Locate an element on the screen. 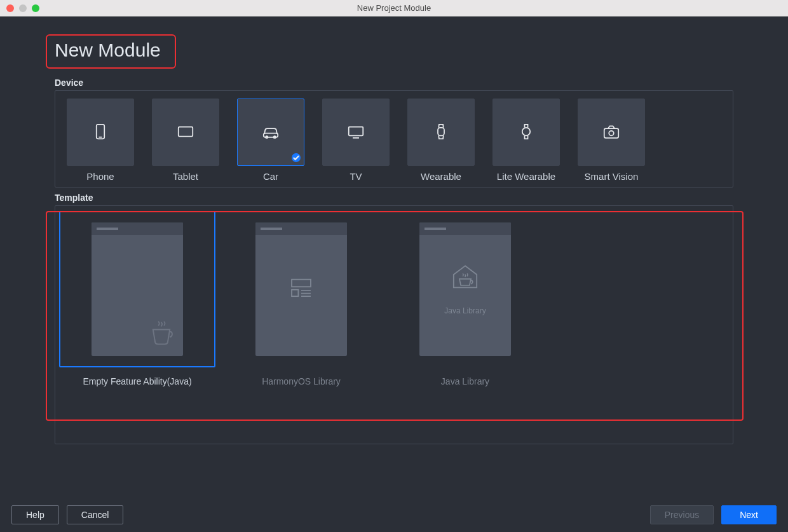  car-icon is located at coordinates (271, 132).